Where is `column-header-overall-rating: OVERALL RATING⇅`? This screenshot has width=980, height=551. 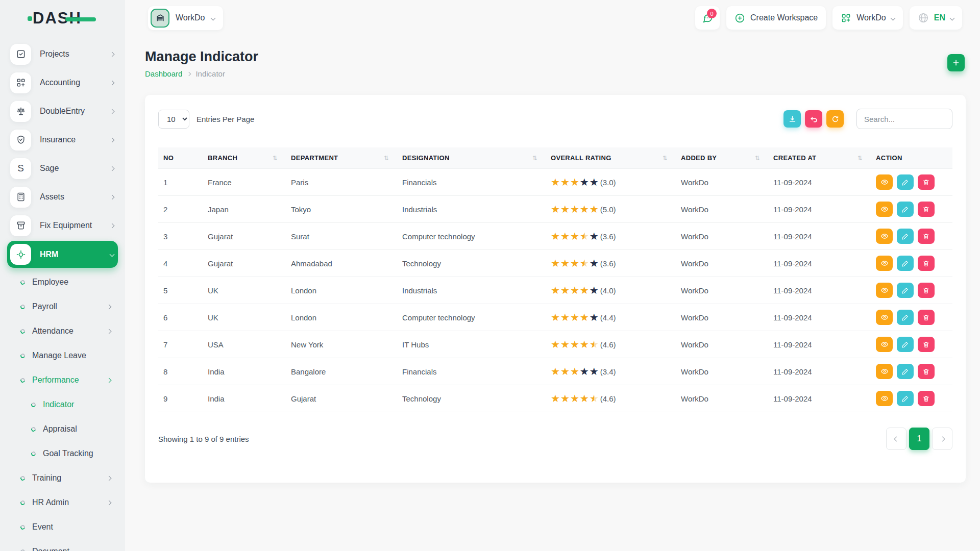
column-header-overall-rating: OVERALL RATING⇅ is located at coordinates (610, 158).